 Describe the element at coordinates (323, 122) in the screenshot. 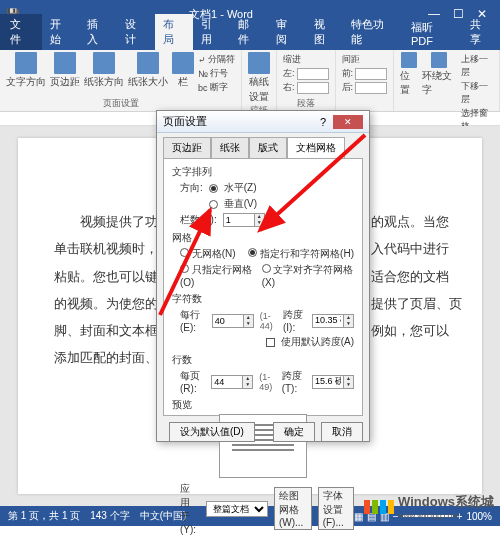

I see `dialog-help-icon: ?` at that location.